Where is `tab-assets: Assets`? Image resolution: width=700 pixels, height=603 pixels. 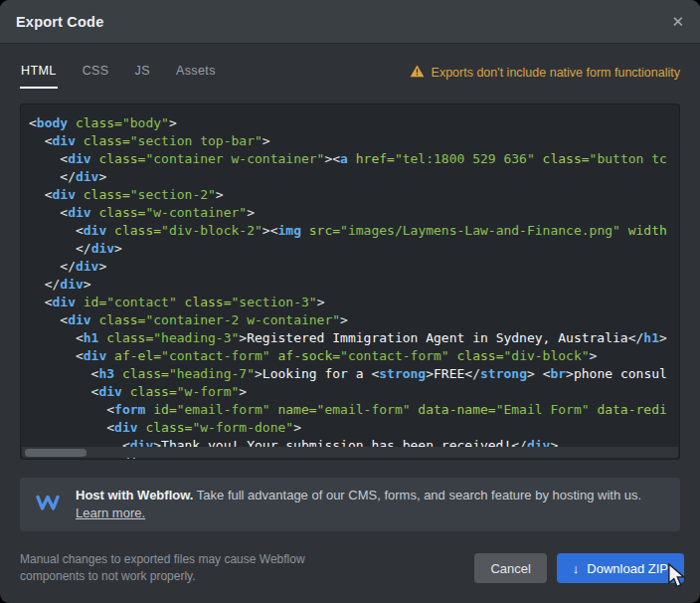
tab-assets: Assets is located at coordinates (196, 74).